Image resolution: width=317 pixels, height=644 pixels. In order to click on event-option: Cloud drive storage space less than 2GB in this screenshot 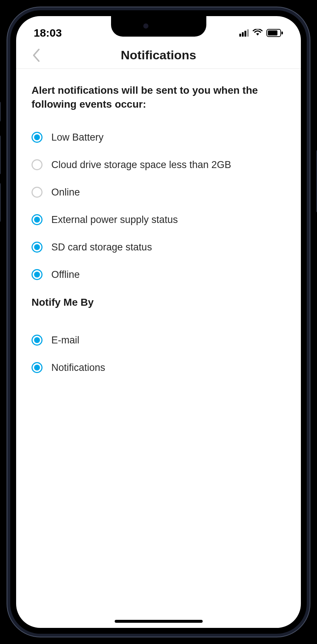, I will do `click(158, 165)`.